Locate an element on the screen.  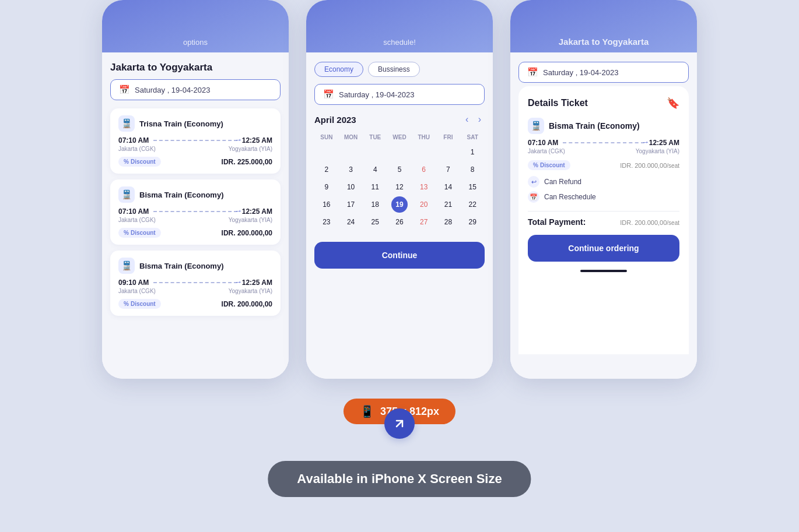
train-arrive-2: 12:25 AM is located at coordinates (257, 283).